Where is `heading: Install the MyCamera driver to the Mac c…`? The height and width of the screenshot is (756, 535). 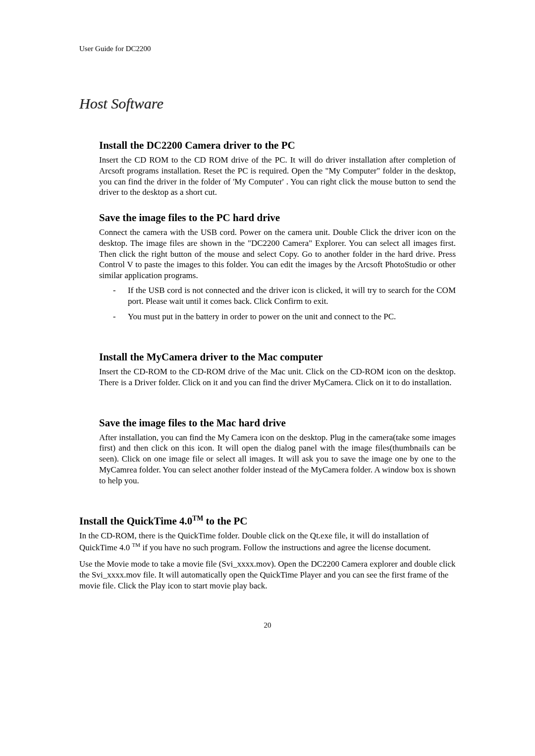
heading: Install the MyCamera driver to the Mac c… is located at coordinates (277, 357).